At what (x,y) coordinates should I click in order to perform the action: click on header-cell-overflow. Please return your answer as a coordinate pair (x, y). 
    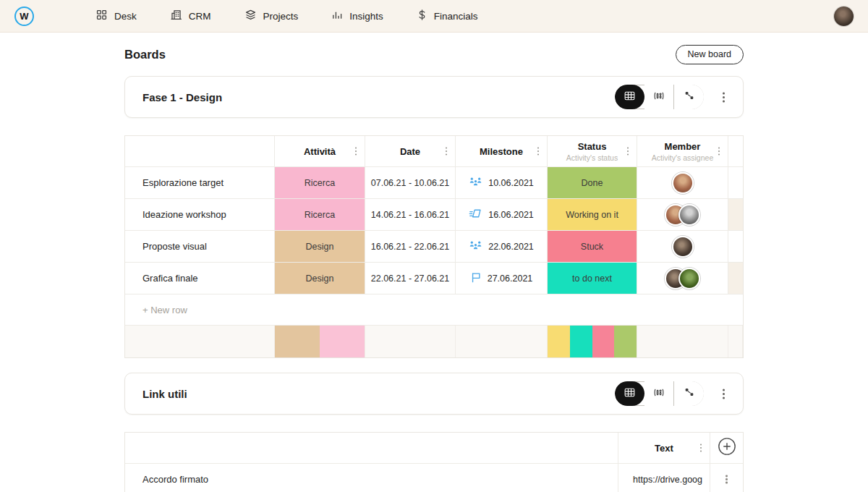
    Looking at the image, I should click on (736, 151).